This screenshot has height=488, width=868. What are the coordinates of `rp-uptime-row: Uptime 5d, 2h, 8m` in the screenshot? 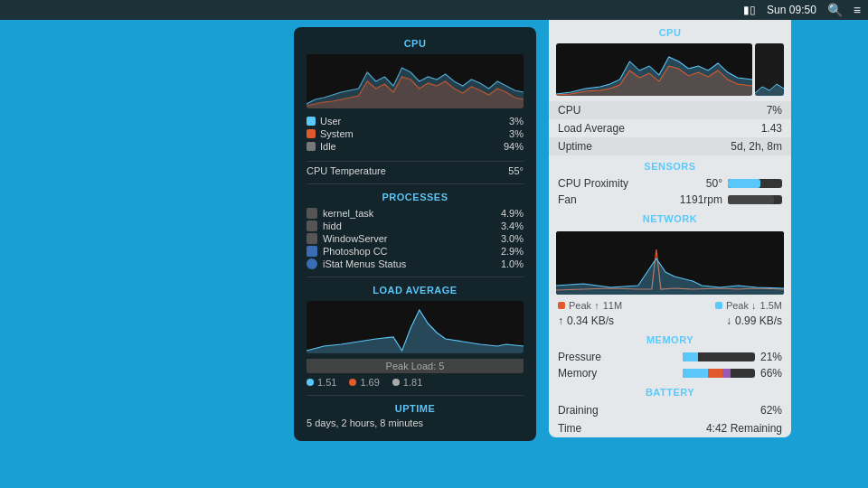 It's located at (670, 146).